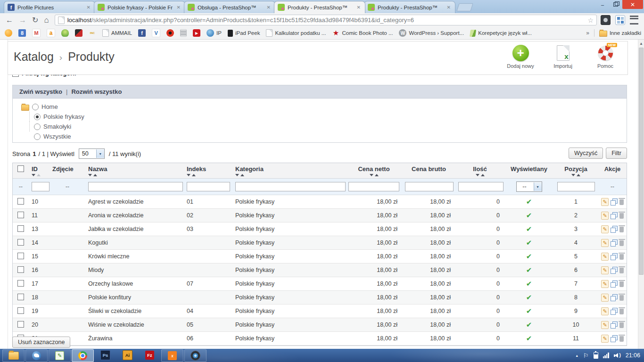  Describe the element at coordinates (324, 107) in the screenshot. I see `tree-item-home: Home` at that location.